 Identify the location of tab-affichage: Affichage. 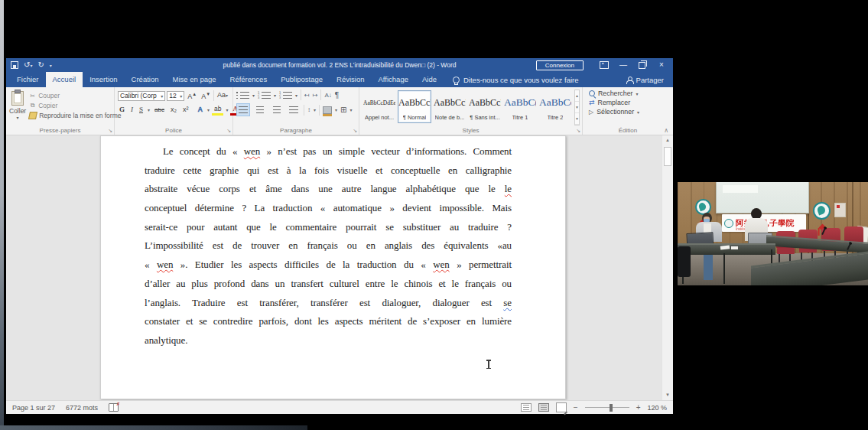
(393, 80).